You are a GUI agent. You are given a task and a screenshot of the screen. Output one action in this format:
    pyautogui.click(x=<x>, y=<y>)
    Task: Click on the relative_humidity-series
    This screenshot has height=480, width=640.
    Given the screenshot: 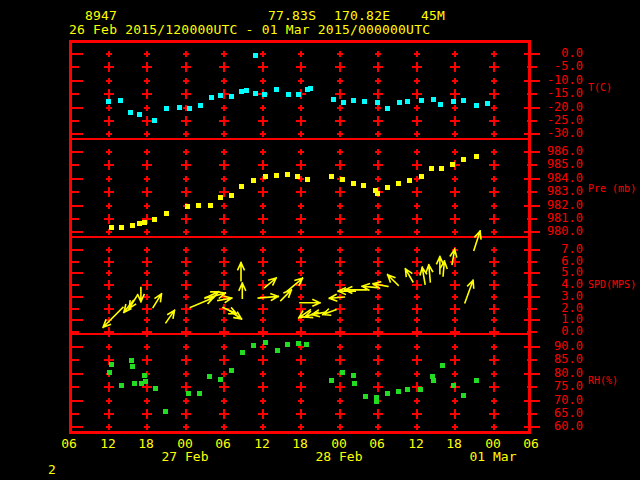 What is the action you would take?
    pyautogui.click(x=293, y=377)
    